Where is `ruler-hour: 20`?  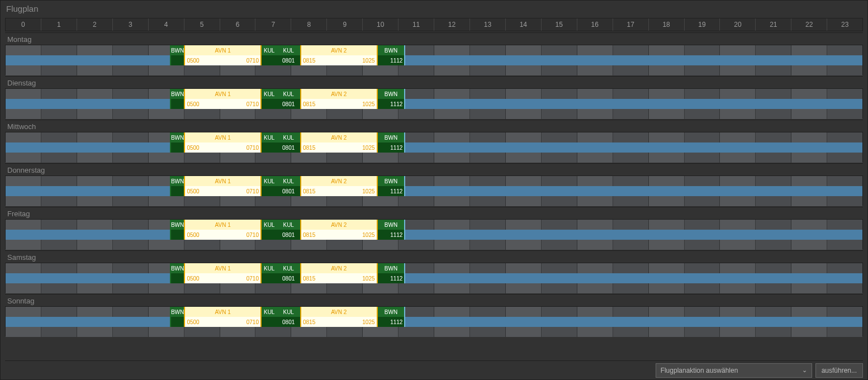 ruler-hour: 20 is located at coordinates (738, 25).